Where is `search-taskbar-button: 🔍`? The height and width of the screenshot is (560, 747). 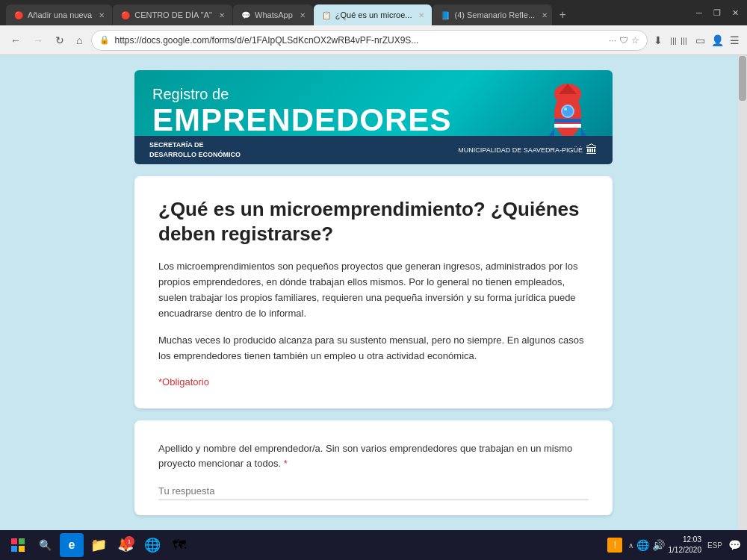 search-taskbar-button: 🔍 is located at coordinates (45, 545).